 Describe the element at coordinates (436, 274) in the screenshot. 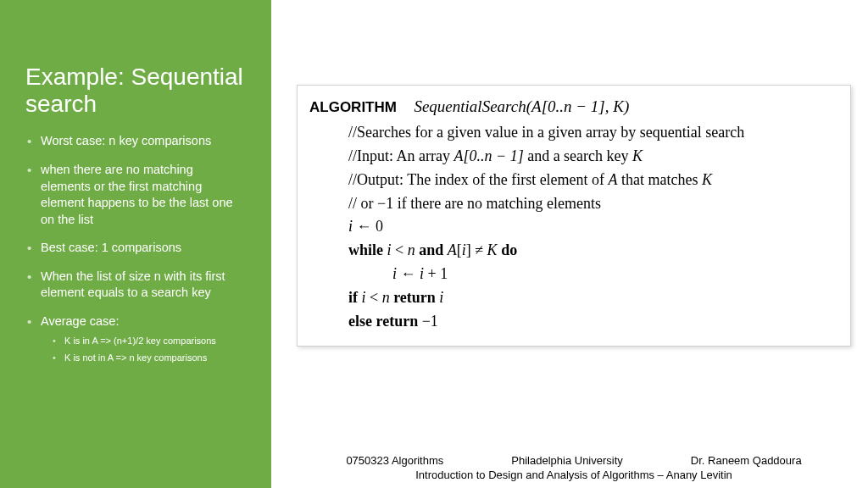

I see `t: + 1` at that location.